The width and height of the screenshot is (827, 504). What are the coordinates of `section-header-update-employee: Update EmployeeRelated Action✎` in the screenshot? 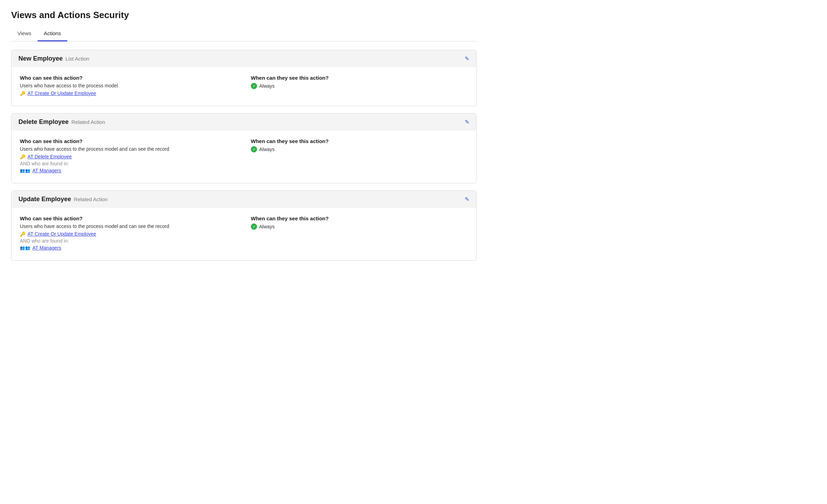 It's located at (244, 199).